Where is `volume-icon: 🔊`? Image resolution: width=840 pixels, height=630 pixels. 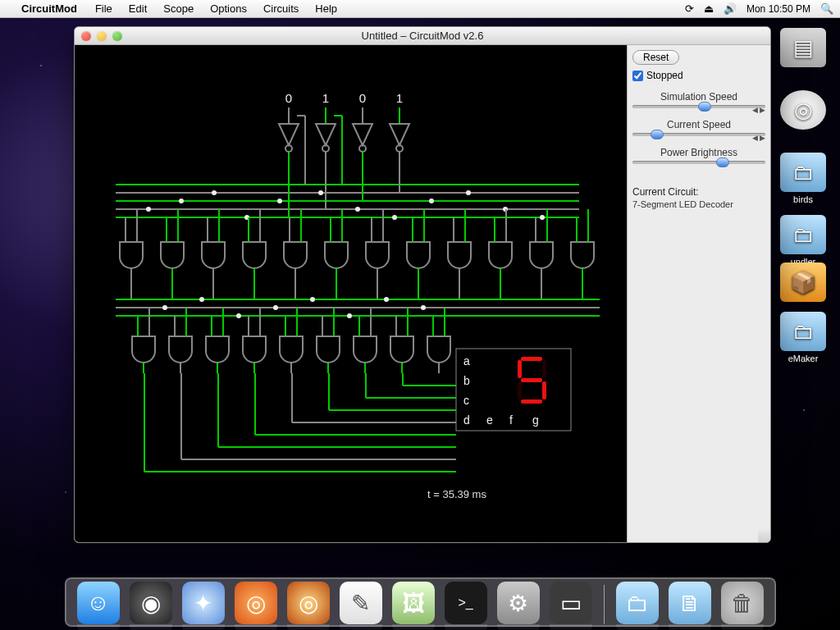
volume-icon: 🔊 is located at coordinates (730, 8).